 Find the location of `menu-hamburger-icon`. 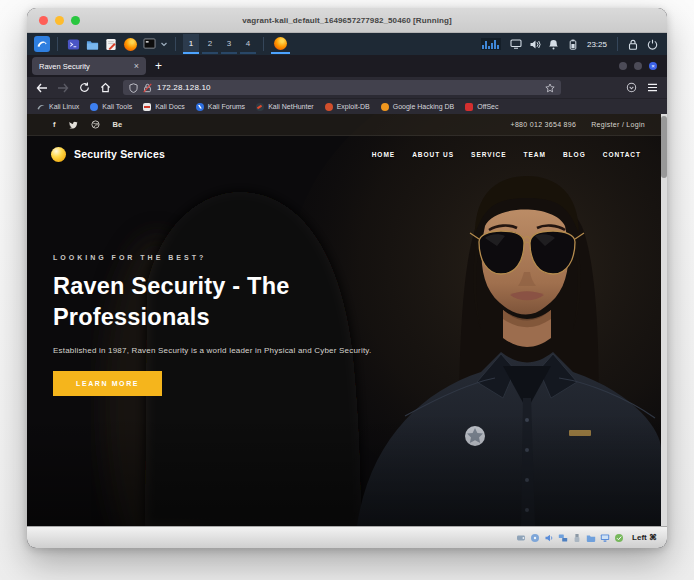

menu-hamburger-icon is located at coordinates (652, 88).